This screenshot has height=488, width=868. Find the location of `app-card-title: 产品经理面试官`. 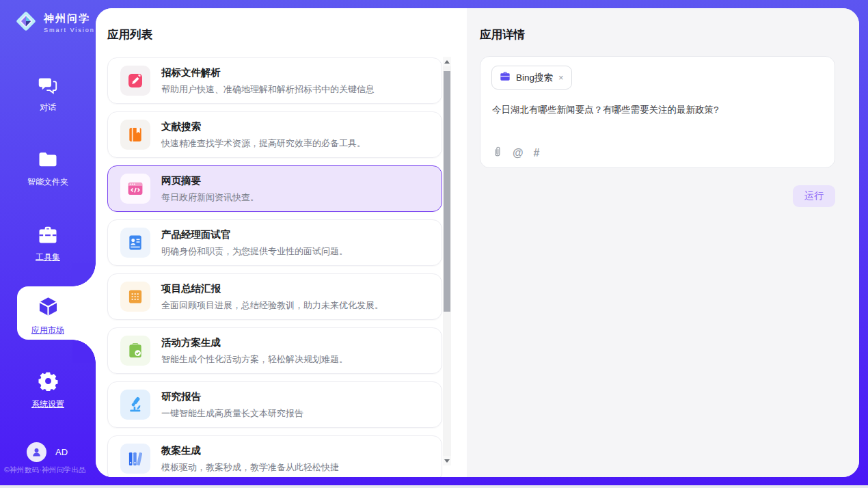

app-card-title: 产品经理面试官 is located at coordinates (254, 235).